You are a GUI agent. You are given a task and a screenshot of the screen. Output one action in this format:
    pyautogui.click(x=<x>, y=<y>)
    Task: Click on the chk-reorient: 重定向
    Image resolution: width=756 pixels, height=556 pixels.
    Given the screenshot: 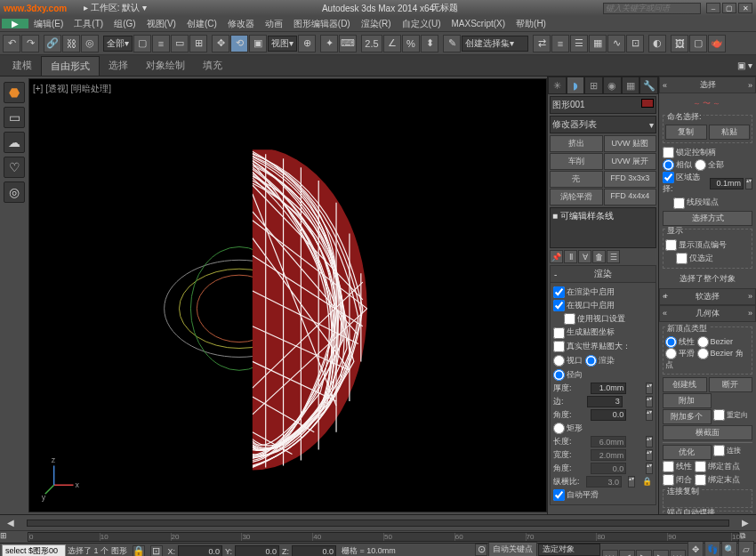 What is the action you would take?
    pyautogui.click(x=733, y=416)
    